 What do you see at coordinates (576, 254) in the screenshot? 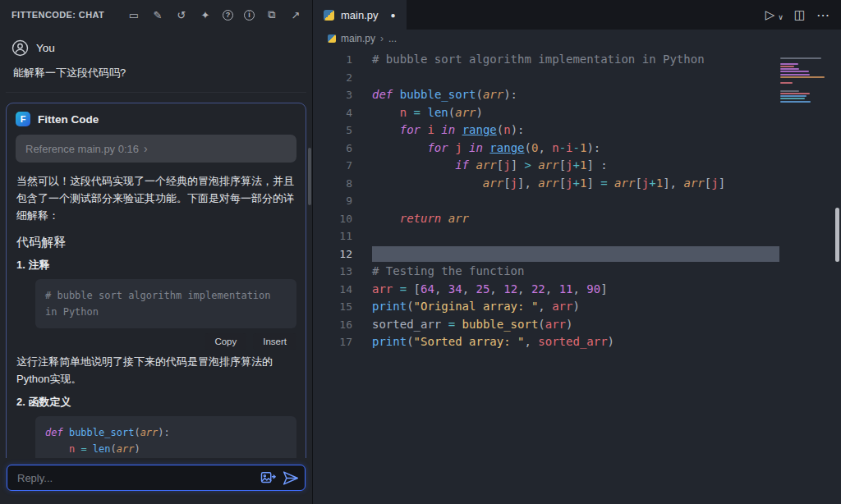
I see `active-line-highlight` at bounding box center [576, 254].